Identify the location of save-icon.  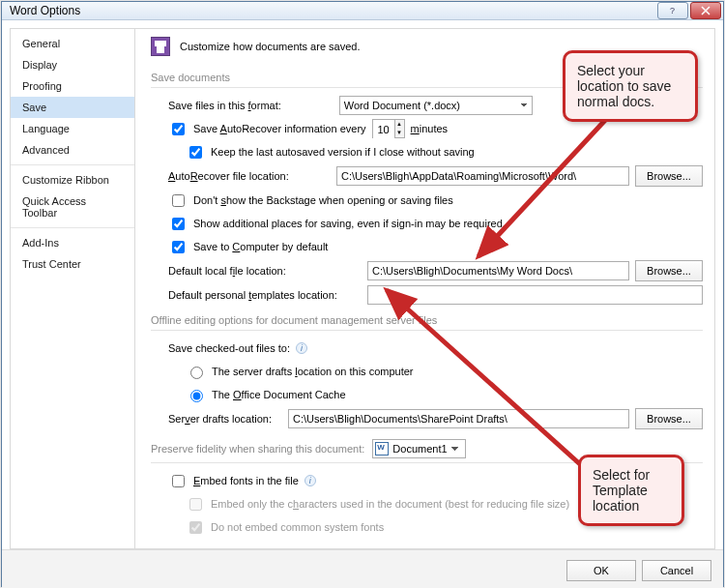
(160, 46).